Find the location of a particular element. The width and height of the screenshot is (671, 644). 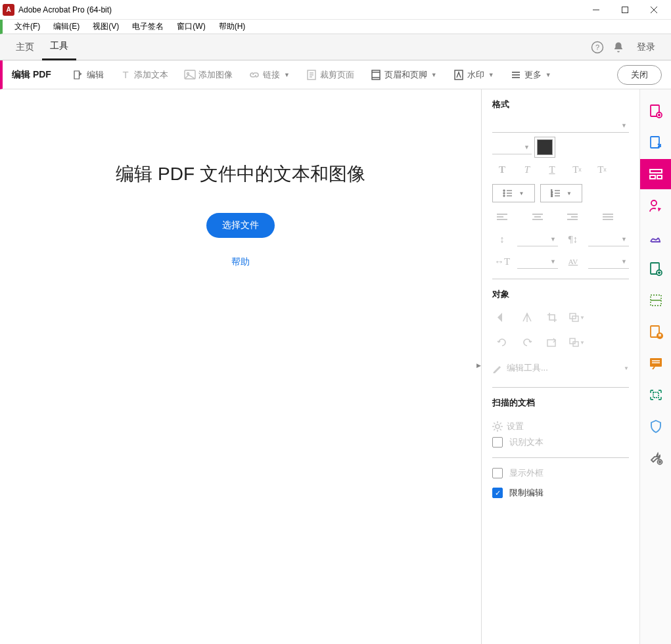

top-tabs: 主页 工具 ? 登录 is located at coordinates (335, 47).